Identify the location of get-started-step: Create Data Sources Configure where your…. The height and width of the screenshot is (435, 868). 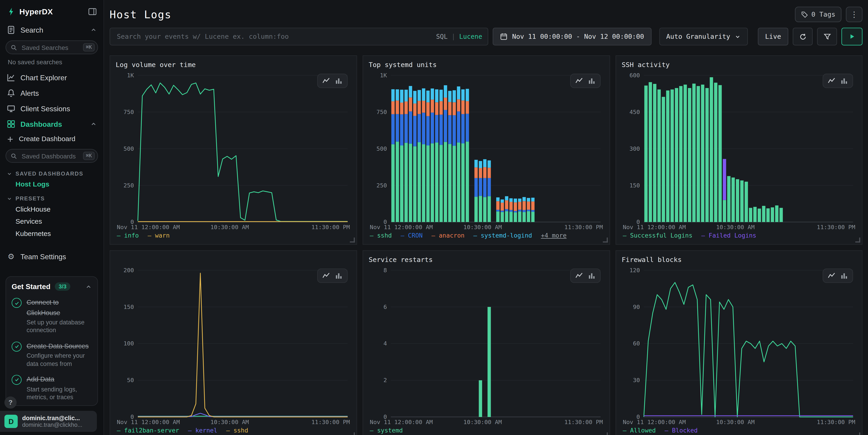
(52, 354).